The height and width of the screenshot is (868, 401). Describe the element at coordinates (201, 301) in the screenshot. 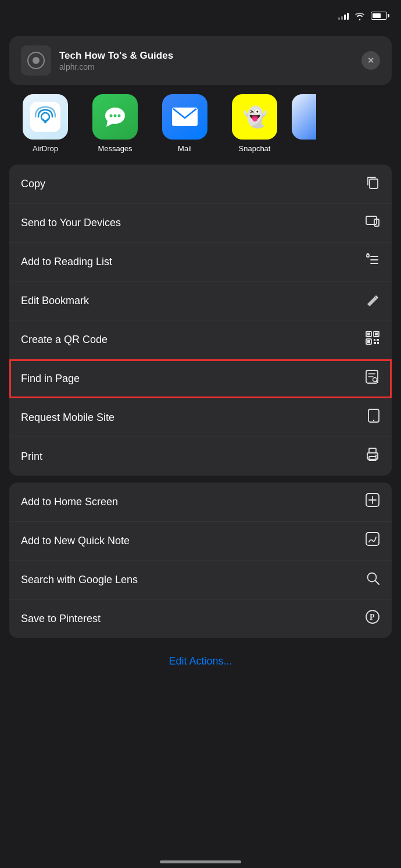

I see `menu-item-edit-bookmark: Edit Bookmark` at that location.